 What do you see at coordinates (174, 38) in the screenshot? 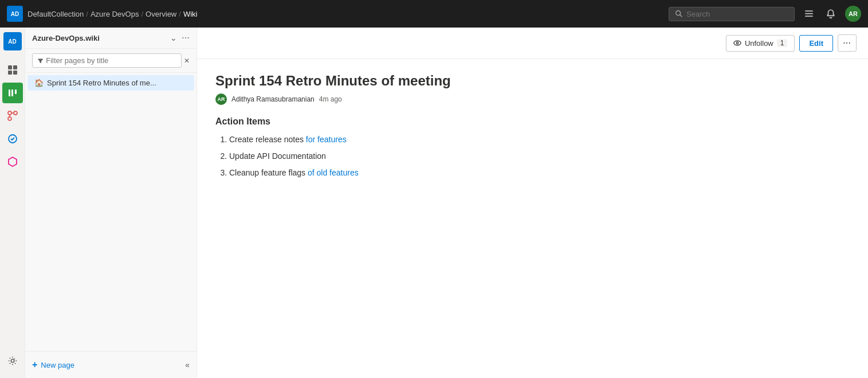
I see `sidebar-chevron-down-icon: ⌄` at bounding box center [174, 38].